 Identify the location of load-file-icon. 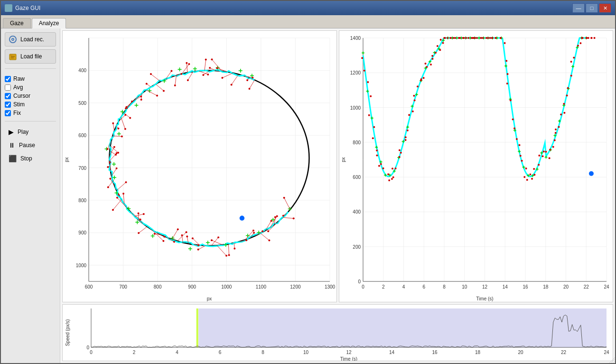
(13, 56).